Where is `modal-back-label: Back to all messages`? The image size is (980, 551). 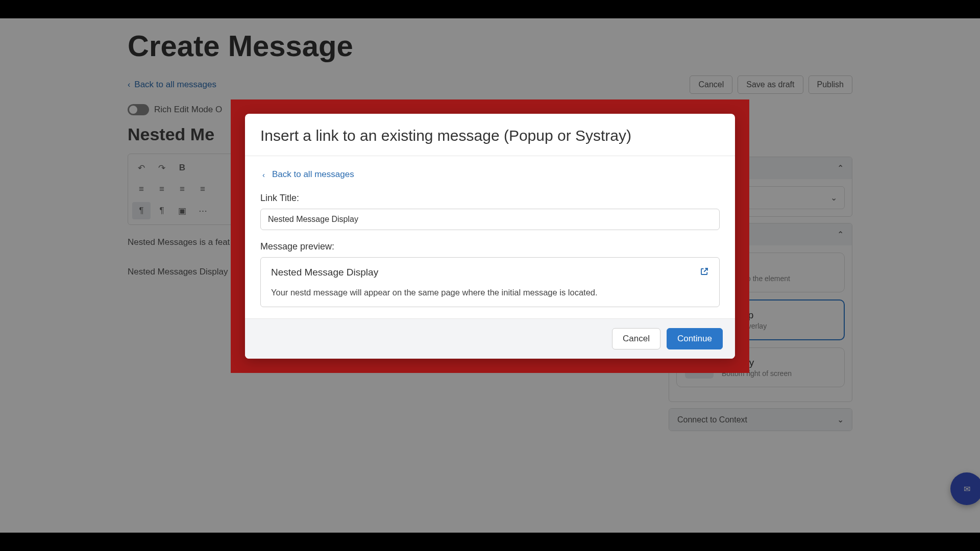 modal-back-label: Back to all messages is located at coordinates (313, 174).